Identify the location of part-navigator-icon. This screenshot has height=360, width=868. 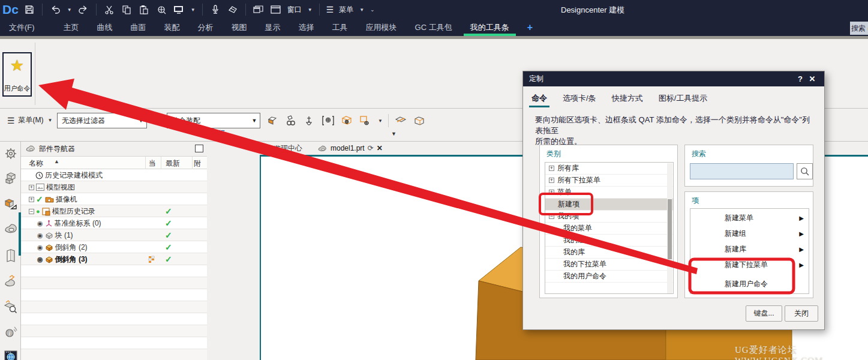
(11, 229).